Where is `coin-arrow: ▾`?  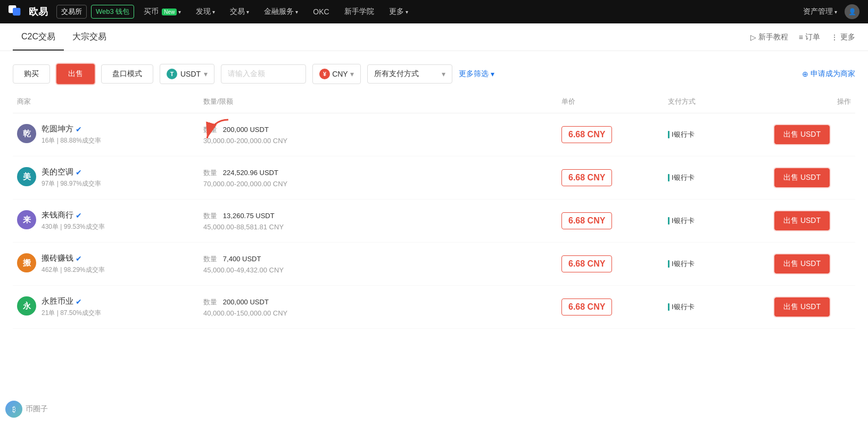 coin-arrow: ▾ is located at coordinates (205, 74).